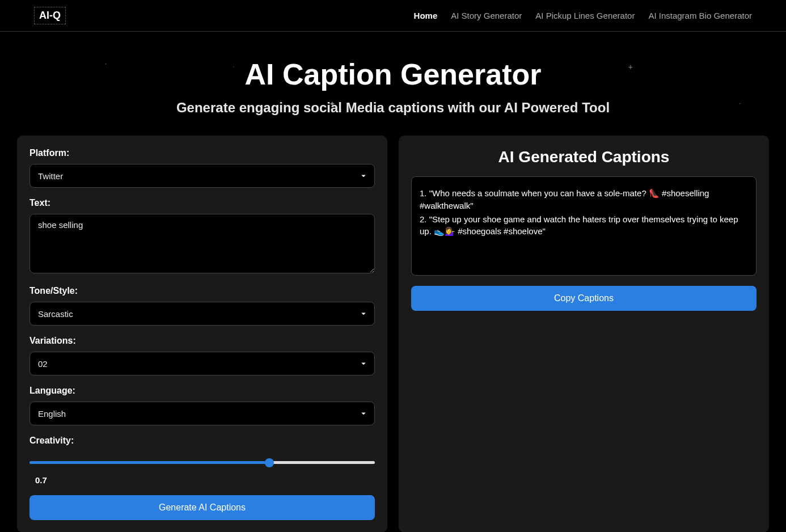 Image resolution: width=786 pixels, height=532 pixels. I want to click on variations-select: 02, so click(202, 364).